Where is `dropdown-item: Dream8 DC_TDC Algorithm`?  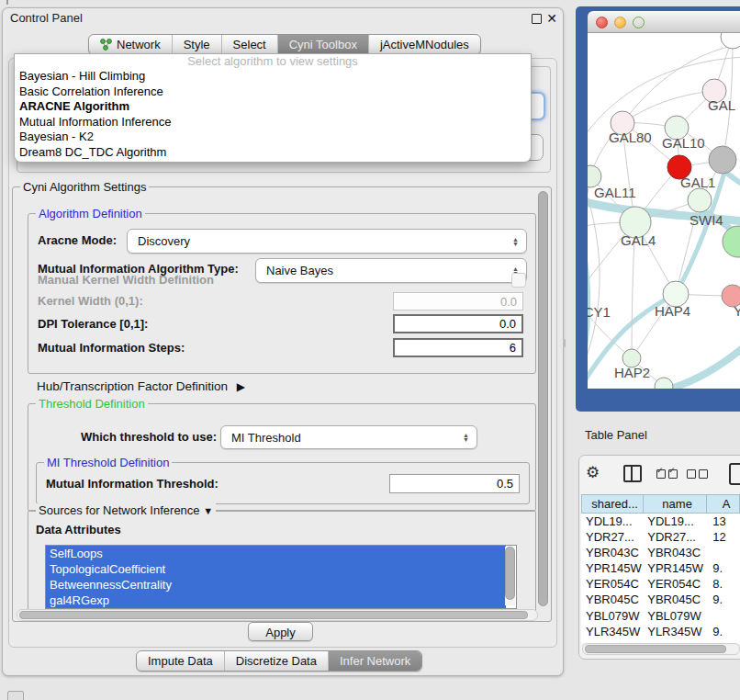
dropdown-item: Dream8 DC_TDC Algorithm is located at coordinates (273, 152).